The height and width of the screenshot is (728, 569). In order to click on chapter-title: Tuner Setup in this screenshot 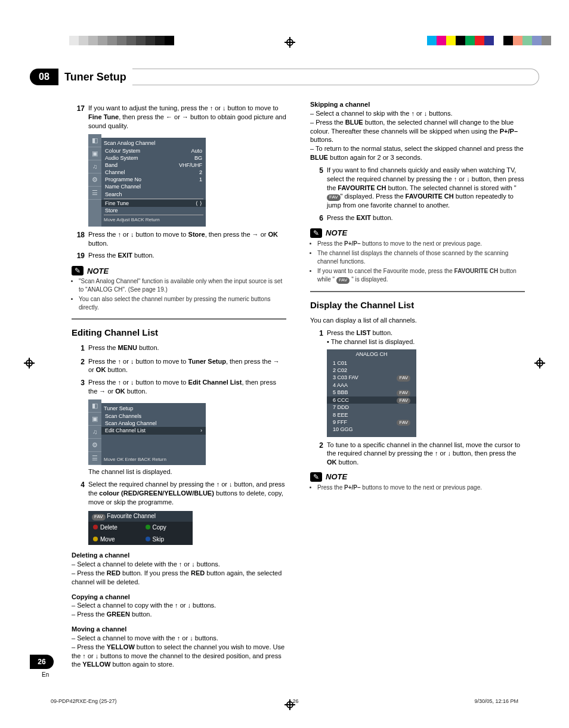, I will do `click(95, 78)`.